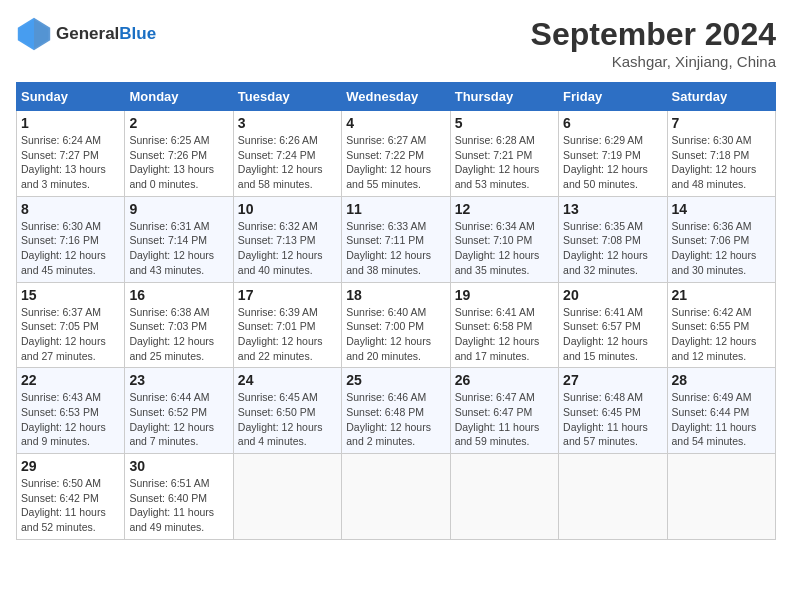 The height and width of the screenshot is (612, 792). What do you see at coordinates (504, 248) in the screenshot?
I see `day-info: Sunrise: 6:34 AMSunset: 7:10 PMDaylight:…` at bounding box center [504, 248].